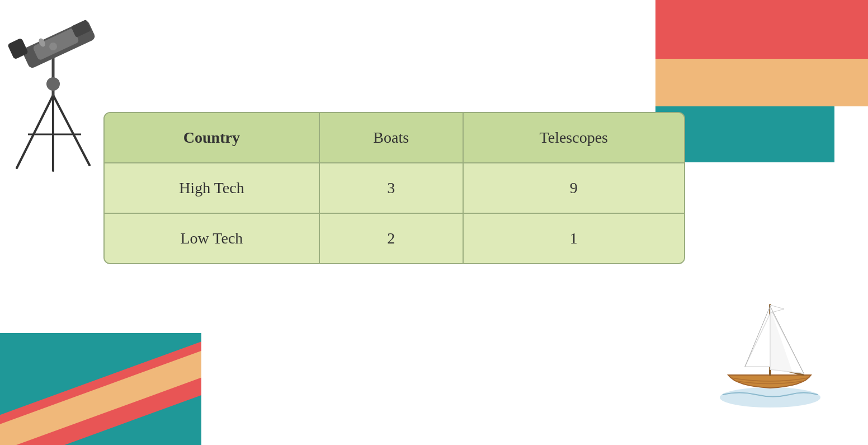 The height and width of the screenshot is (445, 868). What do you see at coordinates (574, 138) in the screenshot?
I see `column-header-telescopes: Telescopes` at bounding box center [574, 138].